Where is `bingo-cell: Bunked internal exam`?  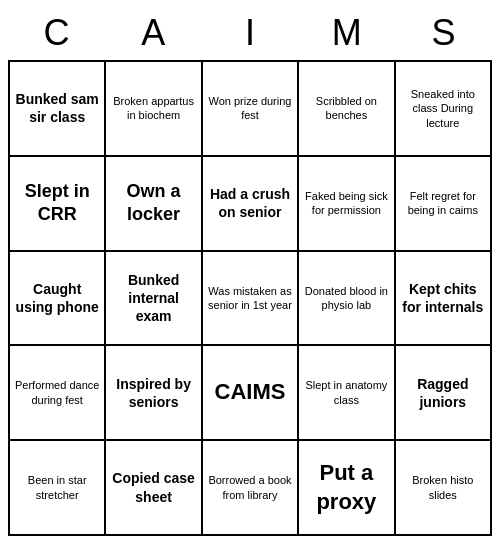
bingo-cell: Bunked internal exam is located at coordinates (154, 300).